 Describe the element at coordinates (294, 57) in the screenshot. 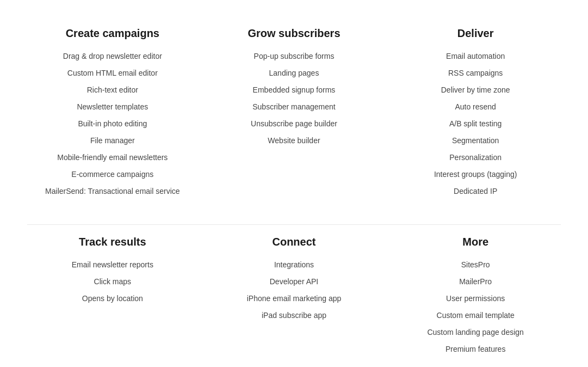

I see `list-item: Pop-up subscribe forms` at that location.